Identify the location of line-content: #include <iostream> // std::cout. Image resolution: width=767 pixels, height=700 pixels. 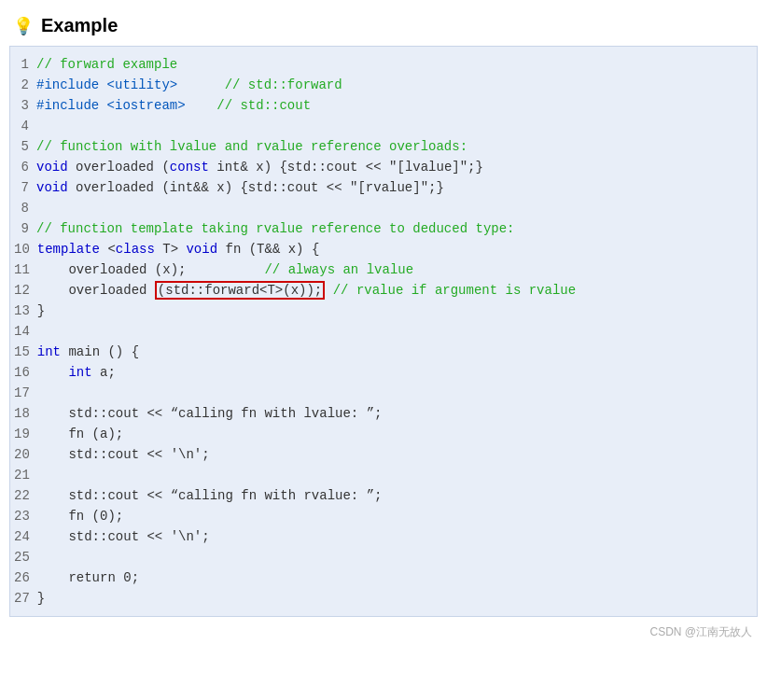
(397, 105).